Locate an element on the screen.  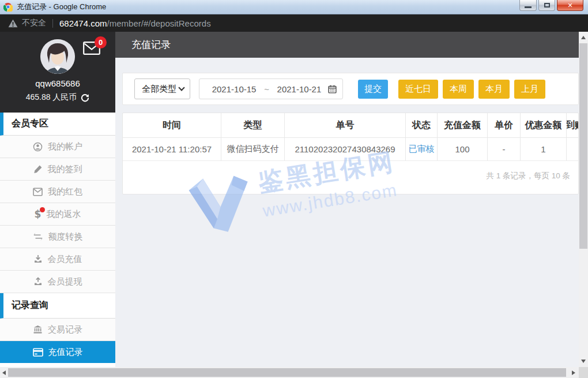
window-title: 充值记录 - Google Chrome is located at coordinates (61, 7).